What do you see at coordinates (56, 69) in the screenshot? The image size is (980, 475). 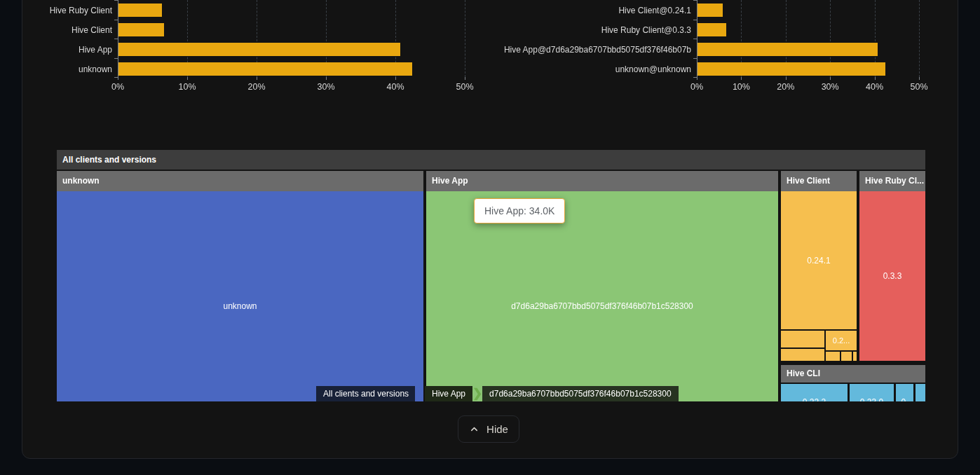 I see `category-label: unknown` at bounding box center [56, 69].